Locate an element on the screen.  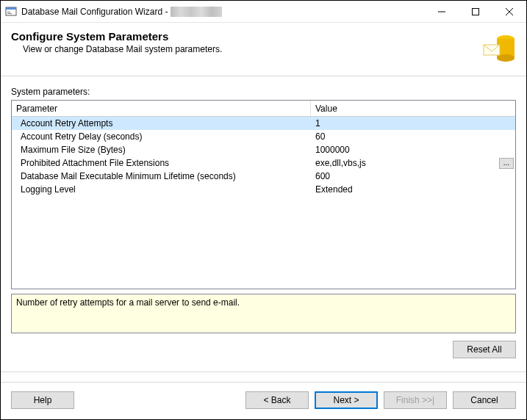
mail-server-icon is located at coordinates (499, 47).